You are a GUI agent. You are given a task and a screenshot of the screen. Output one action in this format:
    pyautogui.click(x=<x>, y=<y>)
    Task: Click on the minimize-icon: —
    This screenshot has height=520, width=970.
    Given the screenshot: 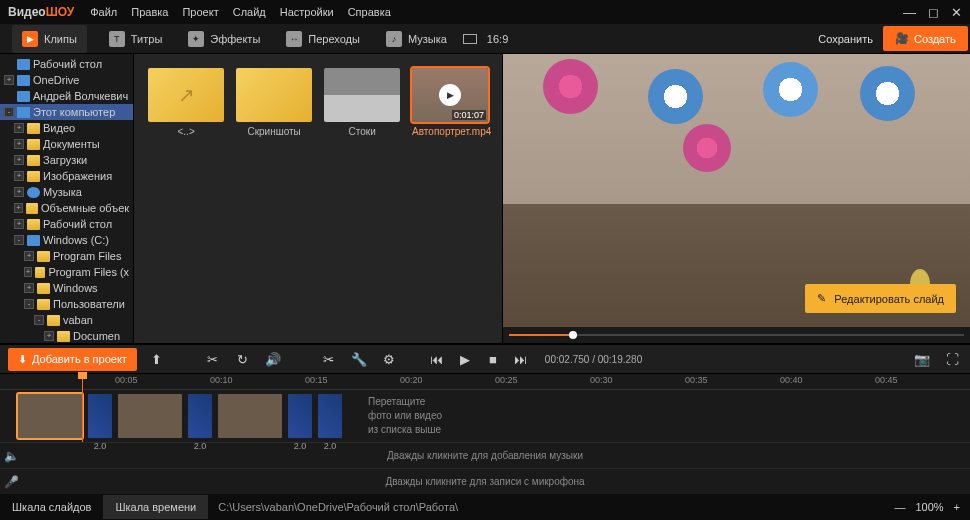 What is the action you would take?
    pyautogui.click(x=910, y=12)
    